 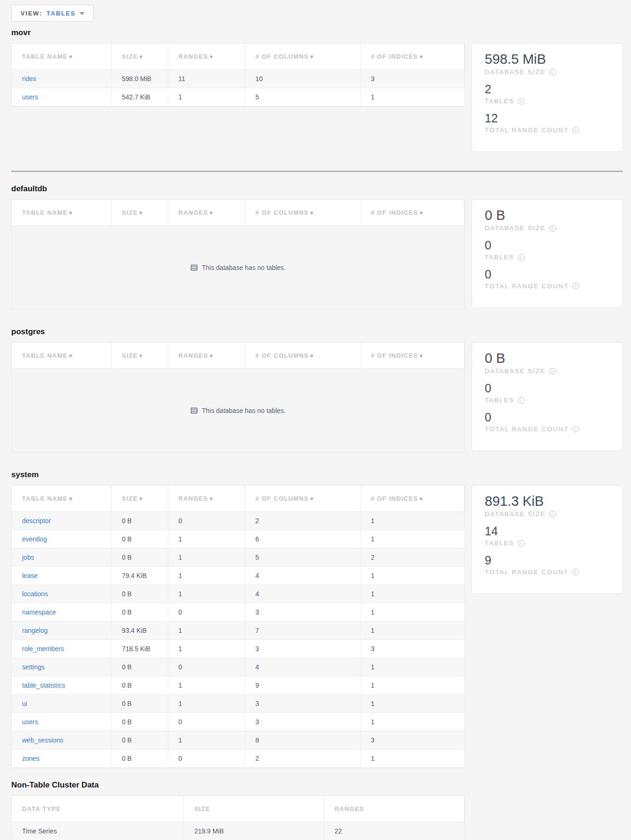 I want to click on table-row: ui 0 B 1 3 1, so click(x=238, y=704).